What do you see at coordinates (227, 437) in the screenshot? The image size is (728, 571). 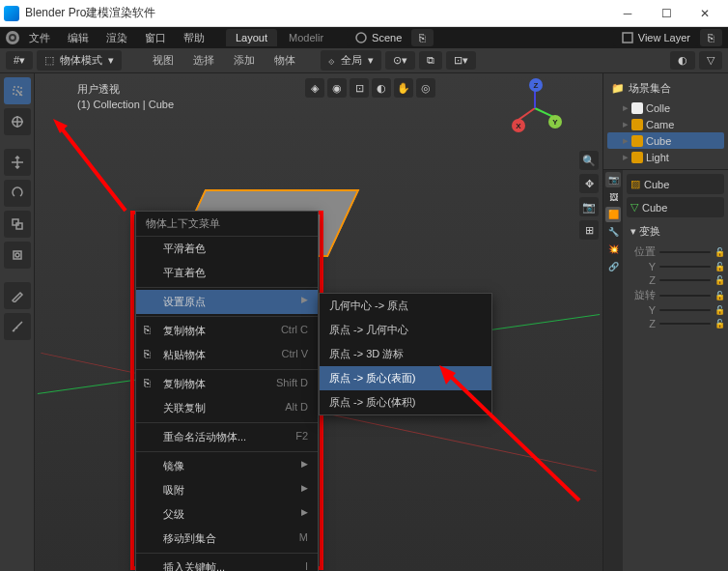 I see `context-item-11: 重命名活动物体...F2` at bounding box center [227, 437].